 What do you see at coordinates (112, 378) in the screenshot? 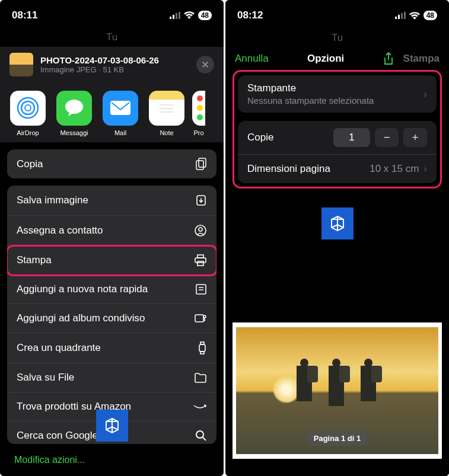
I see `action-salva-su-file: Salva su File` at bounding box center [112, 378].